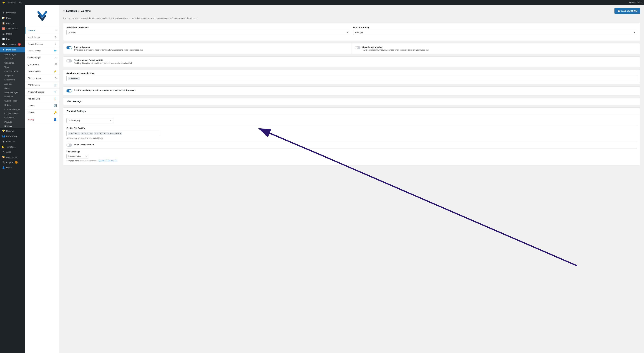 The height and width of the screenshot is (353, 644). What do you see at coordinates (352, 161) in the screenshot?
I see `file-cart-page-hint: The page where you used short-code [wpdm…` at bounding box center [352, 161].